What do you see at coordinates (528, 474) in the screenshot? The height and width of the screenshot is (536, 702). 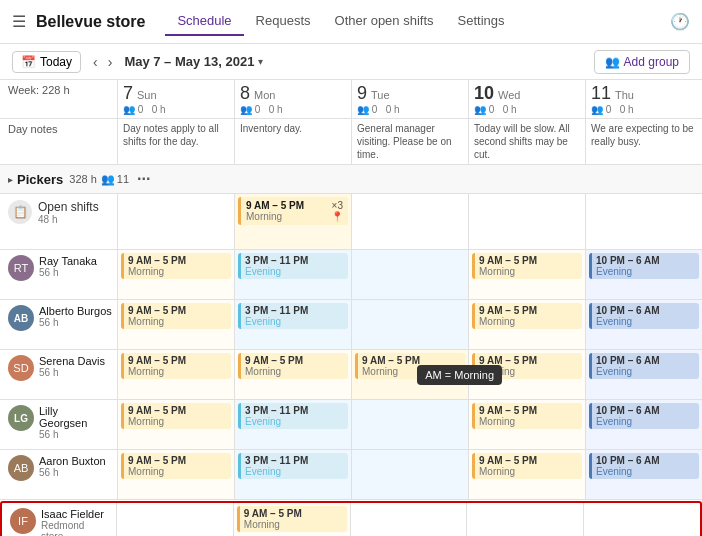 I see `shift-aaron-10: 9 AM – 5 PM Morning` at bounding box center [528, 474].